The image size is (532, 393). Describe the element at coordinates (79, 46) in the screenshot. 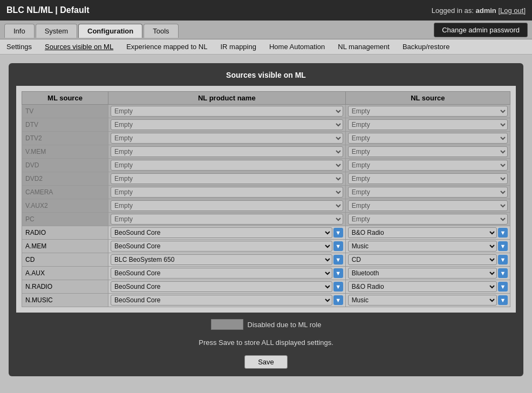

I see `subnav-sources-visible: Sources visible on ML` at that location.